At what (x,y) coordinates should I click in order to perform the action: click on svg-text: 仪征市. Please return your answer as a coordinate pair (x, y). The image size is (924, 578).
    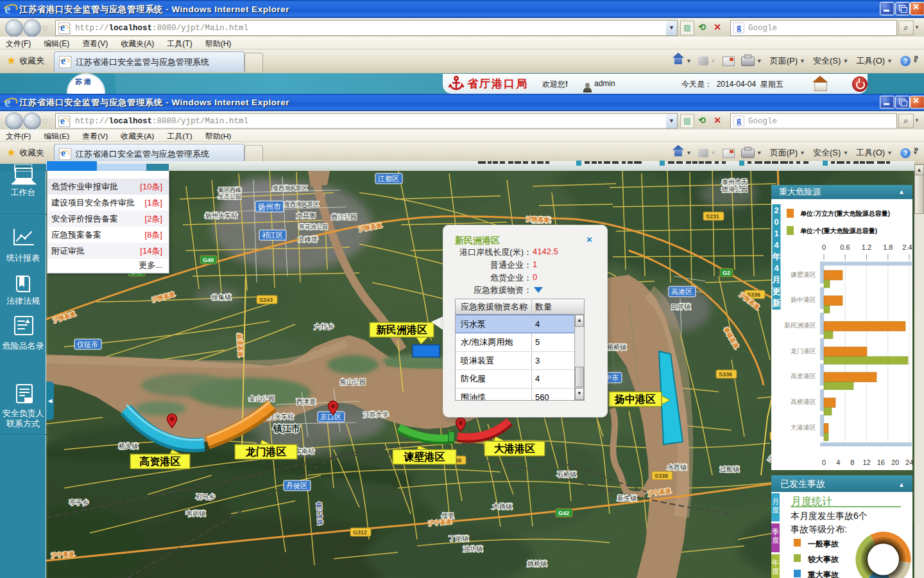
    Looking at the image, I should click on (87, 344).